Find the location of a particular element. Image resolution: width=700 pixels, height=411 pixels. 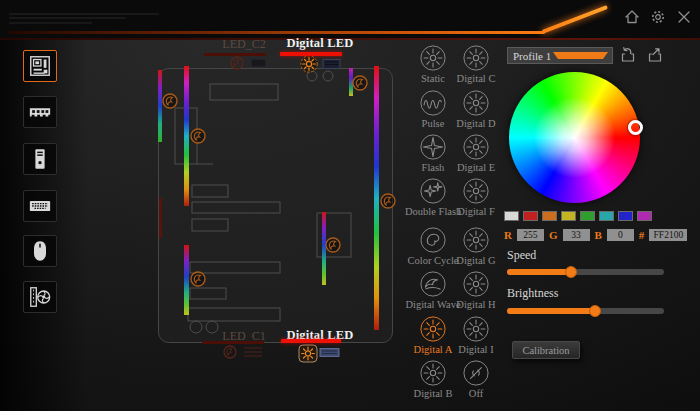

profile-select: Profile 1 is located at coordinates (560, 56).